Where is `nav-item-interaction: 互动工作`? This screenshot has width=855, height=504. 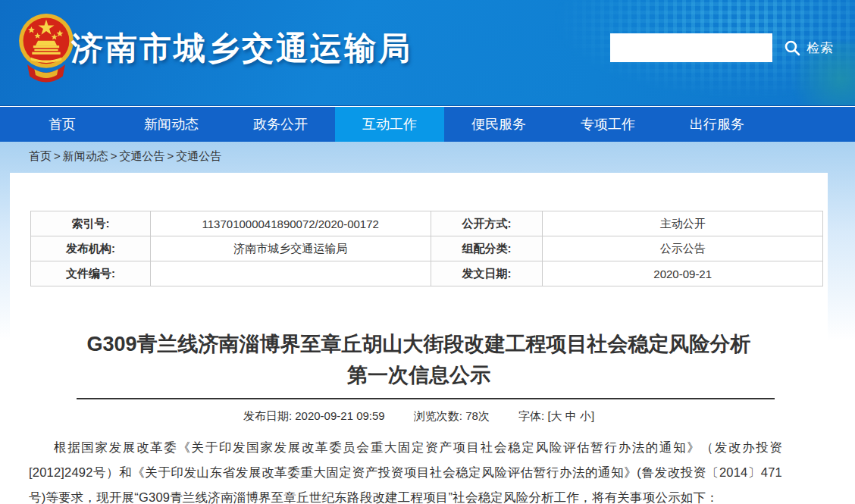 nav-item-interaction: 互动工作 is located at coordinates (390, 124).